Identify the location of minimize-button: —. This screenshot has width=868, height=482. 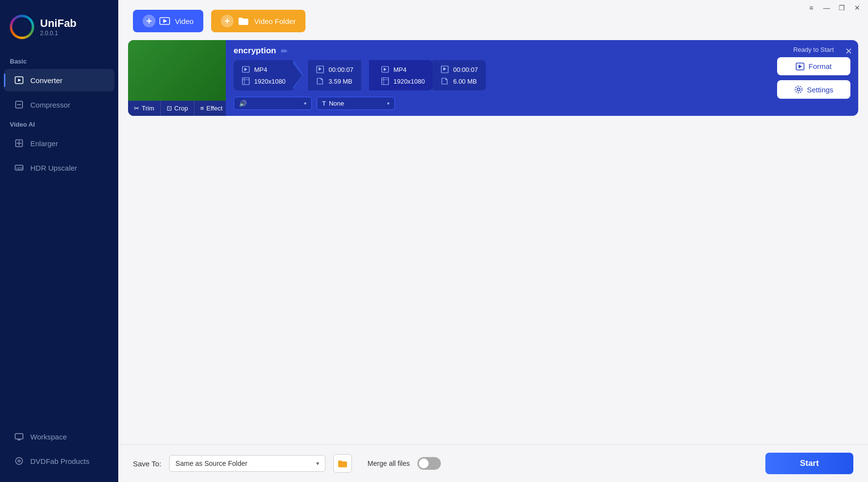
(827, 8).